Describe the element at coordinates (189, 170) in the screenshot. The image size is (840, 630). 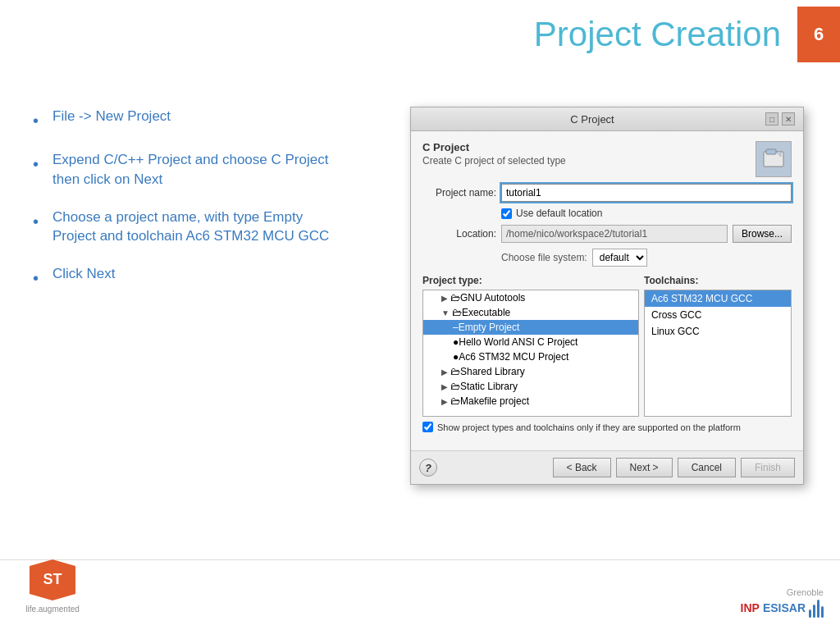
I see `bullet-item: •Expend C/C++ Project and choose C Proje…` at that location.